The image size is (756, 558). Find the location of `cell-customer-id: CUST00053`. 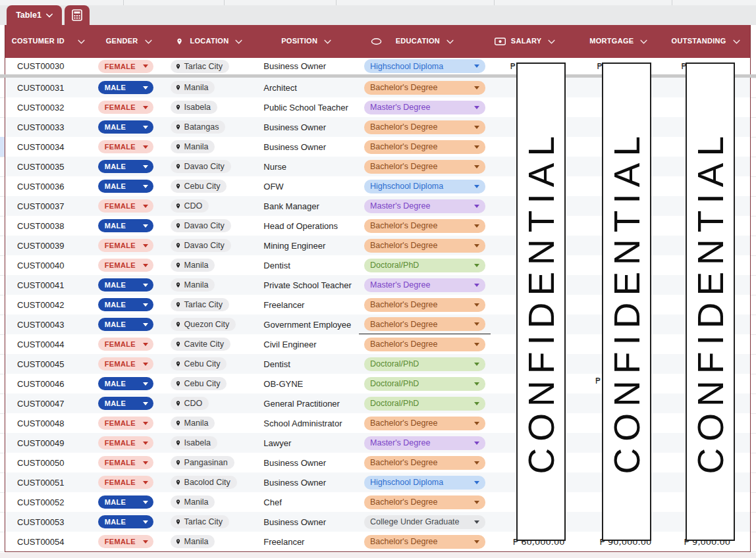

cell-customer-id: CUST00053 is located at coordinates (49, 522).